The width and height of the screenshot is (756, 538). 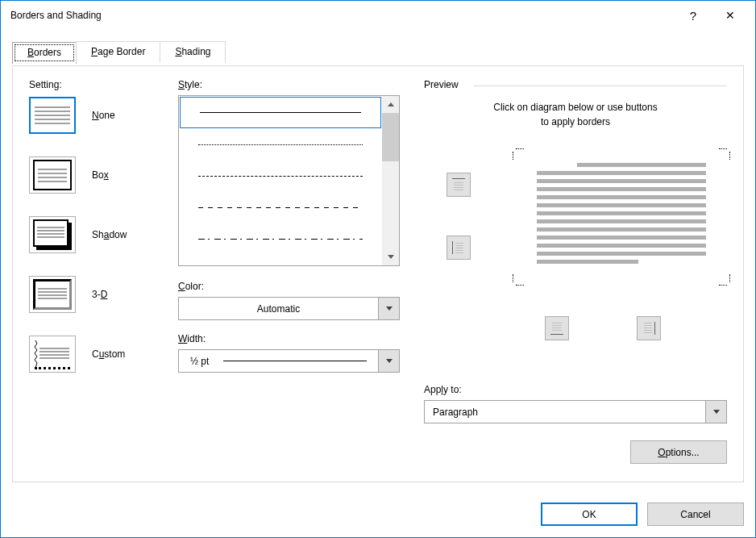 I want to click on color-dropdown: Automatic, so click(x=289, y=308).